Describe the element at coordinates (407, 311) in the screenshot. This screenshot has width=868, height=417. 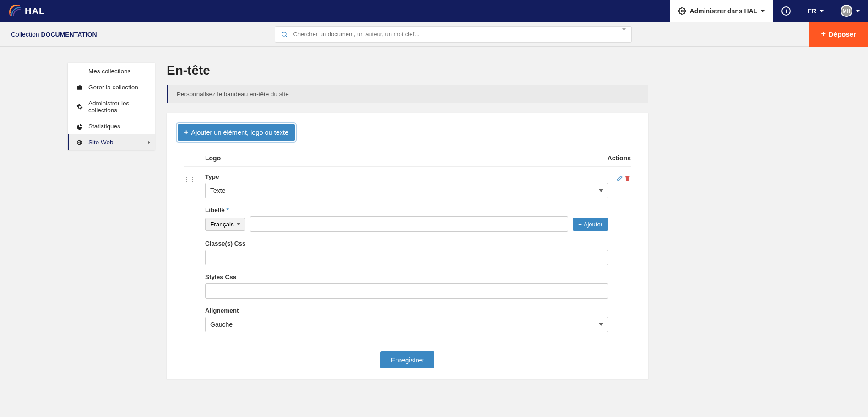
I see `align-label: Alignement` at that location.